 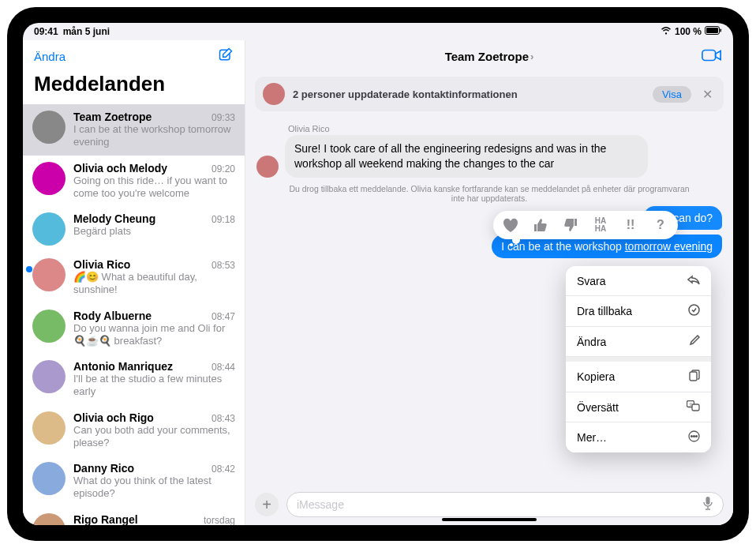 I want to click on conversation-time: 09:18, so click(x=223, y=220).